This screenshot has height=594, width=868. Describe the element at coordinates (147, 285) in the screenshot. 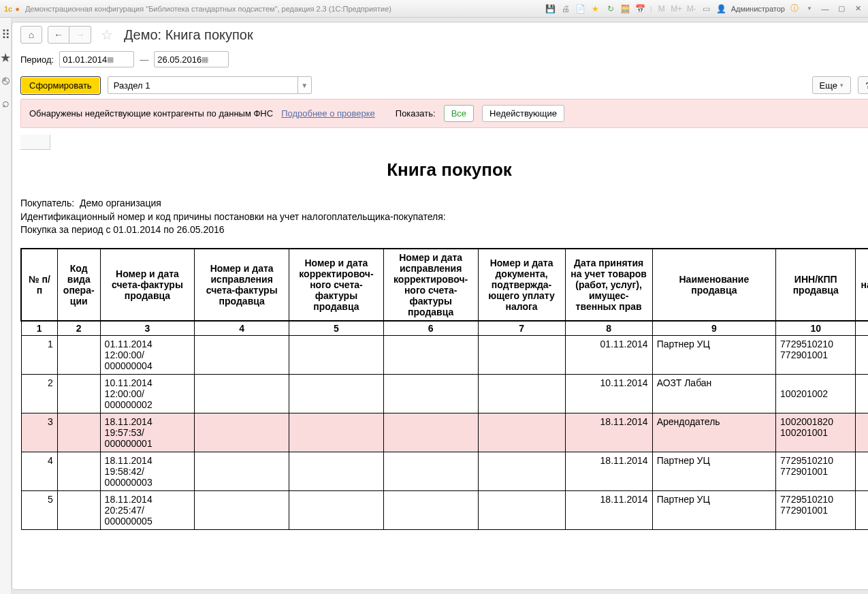

I see `col-invoice: Номер и дата счета-фактуры продавца` at that location.